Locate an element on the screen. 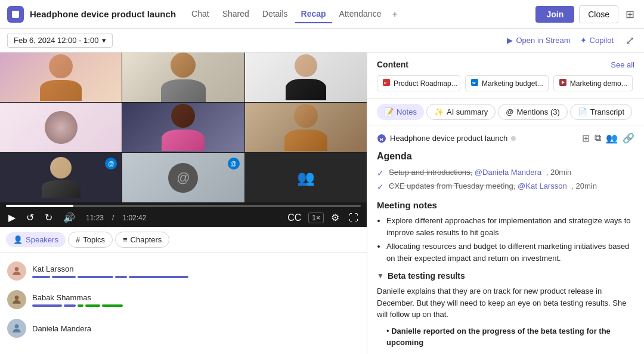  mention-2: @Kat Larsson is located at coordinates (543, 186).